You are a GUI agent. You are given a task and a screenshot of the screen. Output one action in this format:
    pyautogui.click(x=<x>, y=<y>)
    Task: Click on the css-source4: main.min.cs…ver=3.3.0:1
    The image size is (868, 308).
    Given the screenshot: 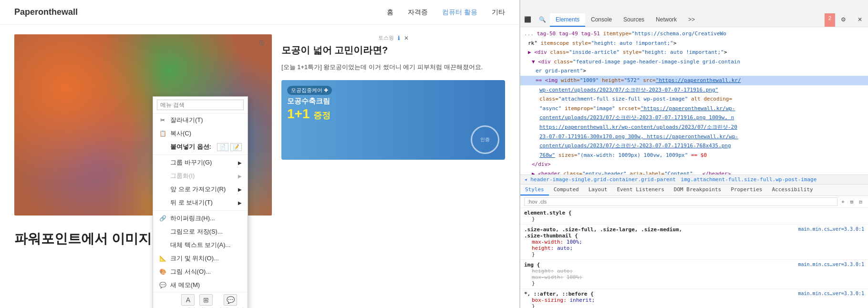 What is the action you would take?
    pyautogui.click(x=831, y=294)
    